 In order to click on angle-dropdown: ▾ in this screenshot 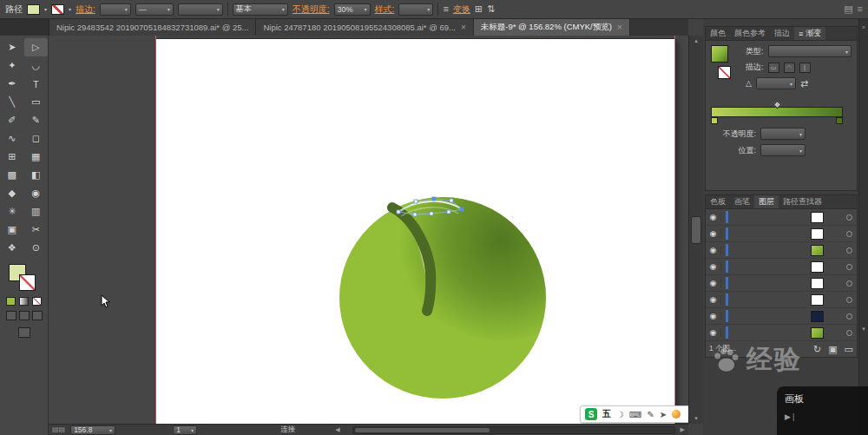, I will do `click(776, 83)`.